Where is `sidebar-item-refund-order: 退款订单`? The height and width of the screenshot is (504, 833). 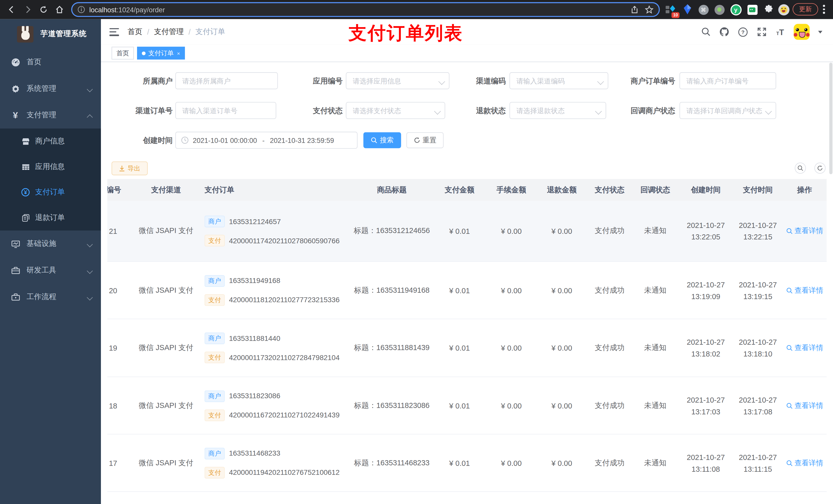 sidebar-item-refund-order: 退款订单 is located at coordinates (51, 218).